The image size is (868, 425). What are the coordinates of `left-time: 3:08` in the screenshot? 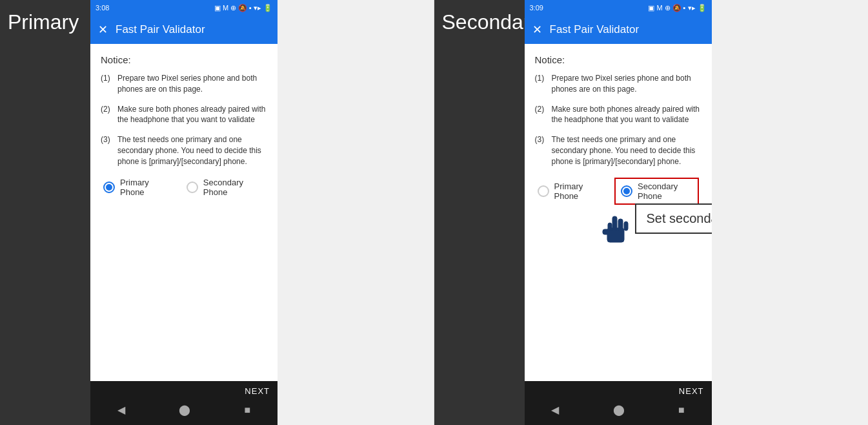 It's located at (102, 8).